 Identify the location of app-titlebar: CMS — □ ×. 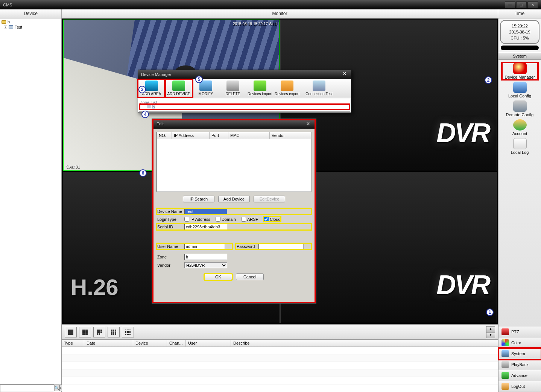
(270, 5).